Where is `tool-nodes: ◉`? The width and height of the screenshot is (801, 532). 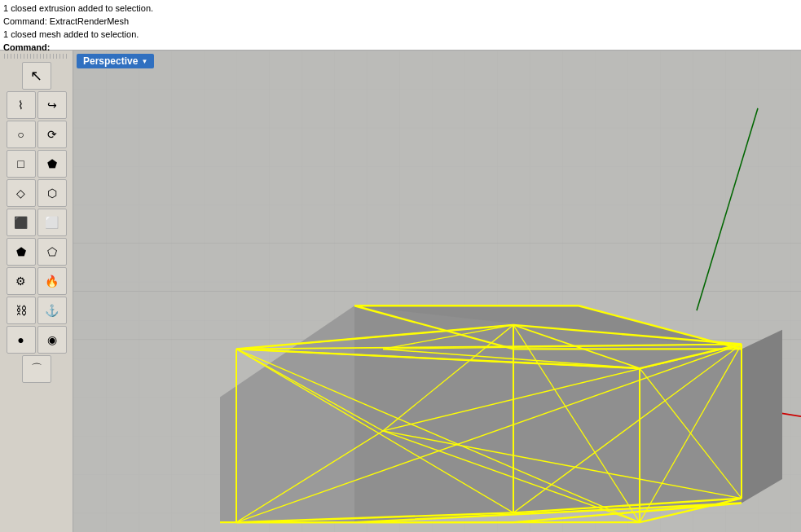
tool-nodes: ◉ is located at coordinates (52, 340).